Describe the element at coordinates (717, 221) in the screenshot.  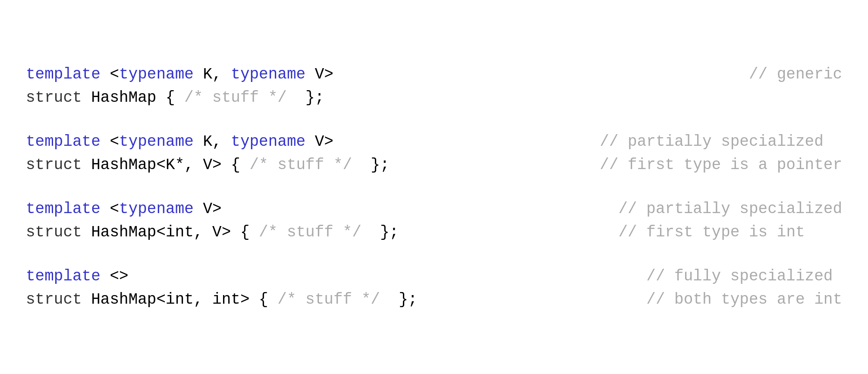
I see `comments-partially-specialized-int: // partially specialized// first type is…` at that location.